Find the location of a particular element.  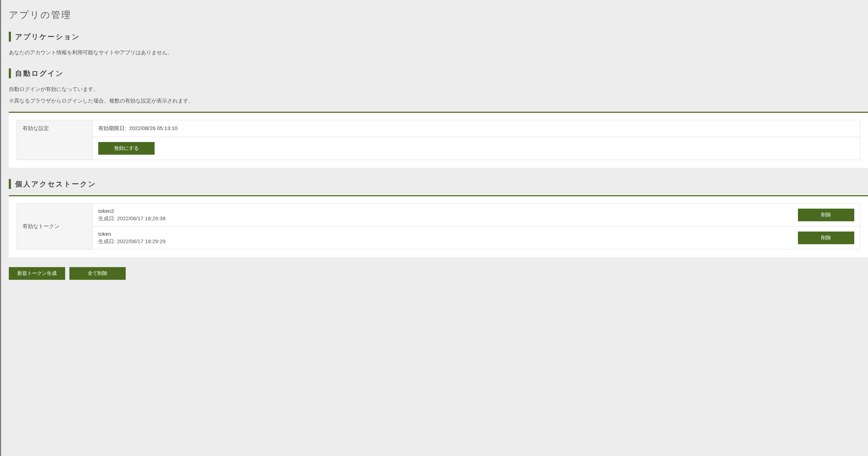

page-title: アプリの管理 is located at coordinates (438, 15).